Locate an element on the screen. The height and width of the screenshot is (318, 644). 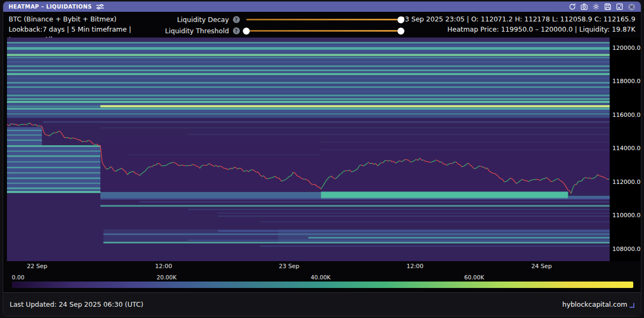
price-tick-label: 114000.0 is located at coordinates (627, 148).